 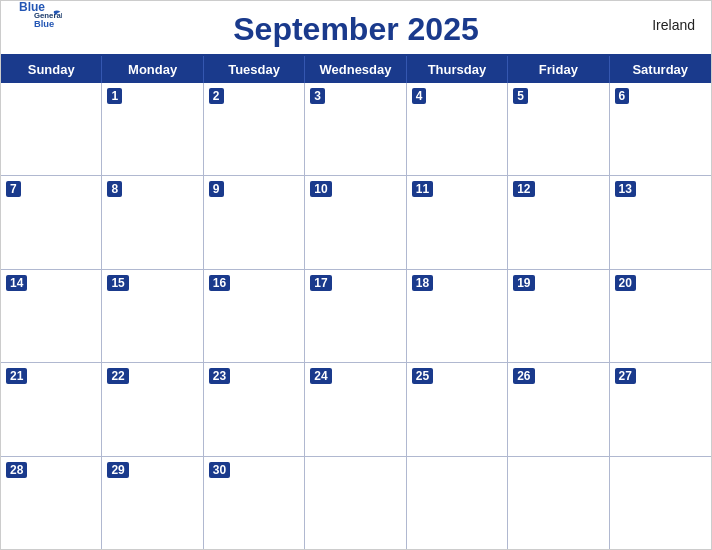 I want to click on day-cell: 23, so click(x=254, y=409).